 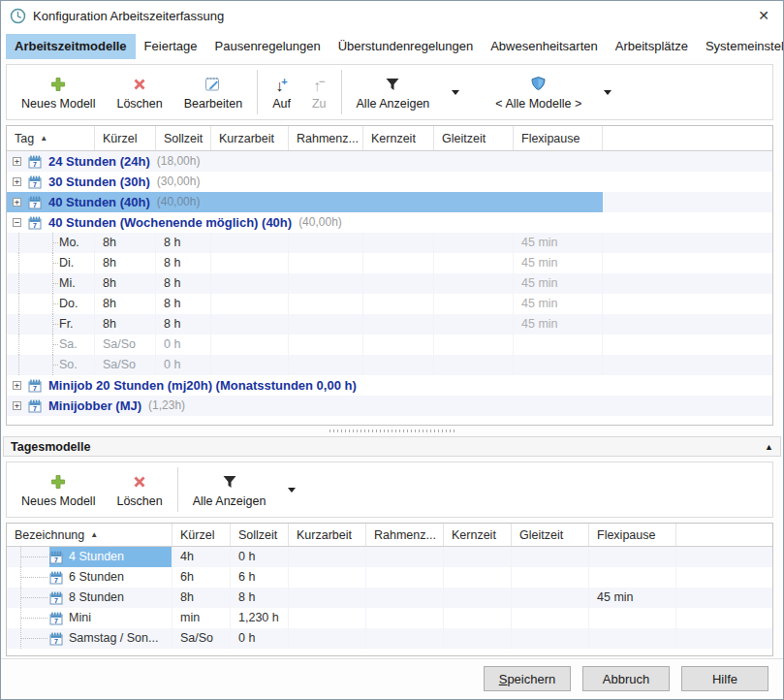 What do you see at coordinates (474, 264) in the screenshot?
I see `cell-gleitzeit` at bounding box center [474, 264].